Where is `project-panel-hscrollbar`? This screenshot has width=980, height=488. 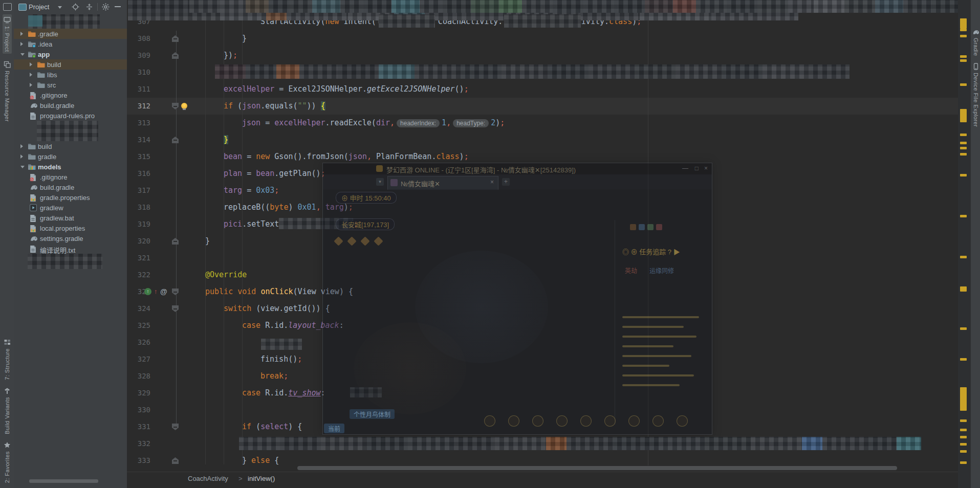 project-panel-hscrollbar is located at coordinates (63, 481).